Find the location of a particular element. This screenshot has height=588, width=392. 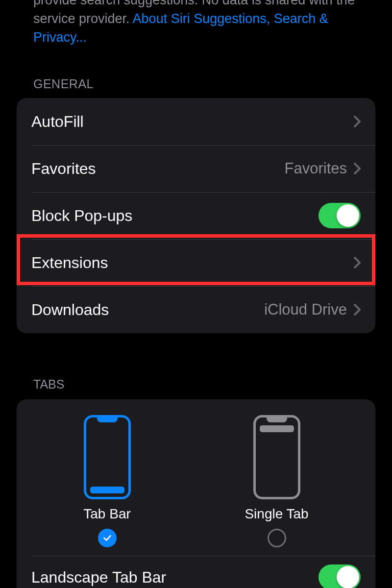

extensions-row: Extensions is located at coordinates (196, 263).